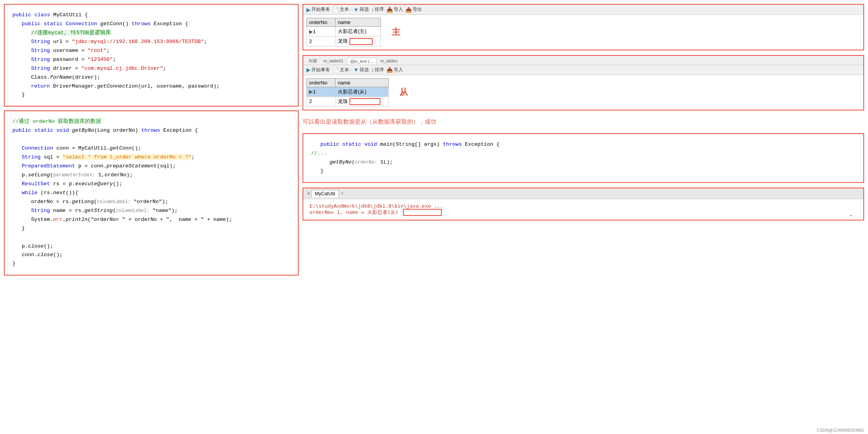  I want to click on code-line: p.close();, so click(151, 246).